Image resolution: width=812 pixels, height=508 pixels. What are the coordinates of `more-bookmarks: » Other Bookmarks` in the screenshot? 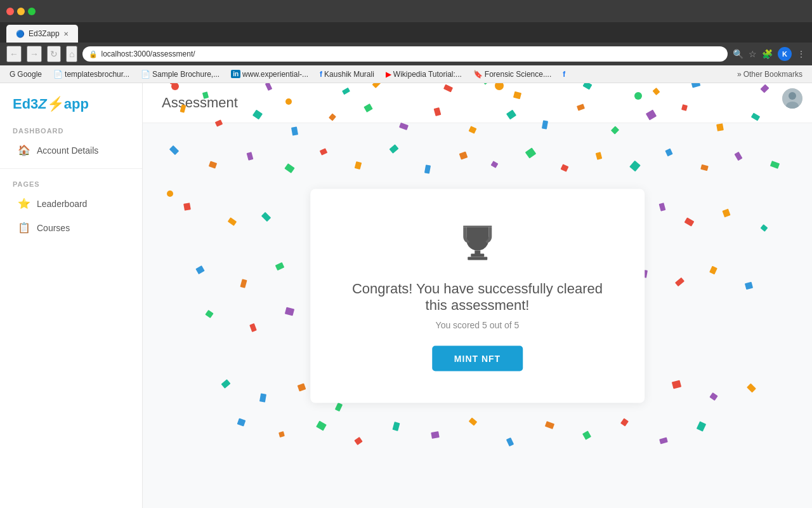 It's located at (770, 74).